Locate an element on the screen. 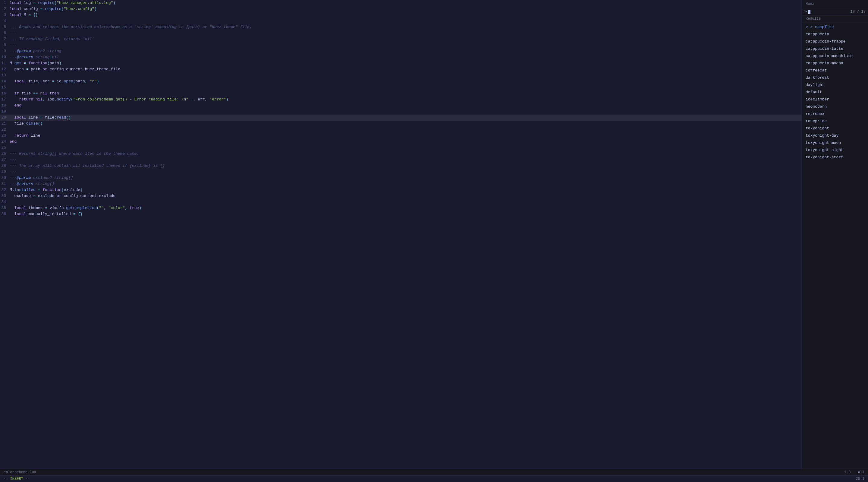  result-item: catppuccin-mocha is located at coordinates (835, 63).